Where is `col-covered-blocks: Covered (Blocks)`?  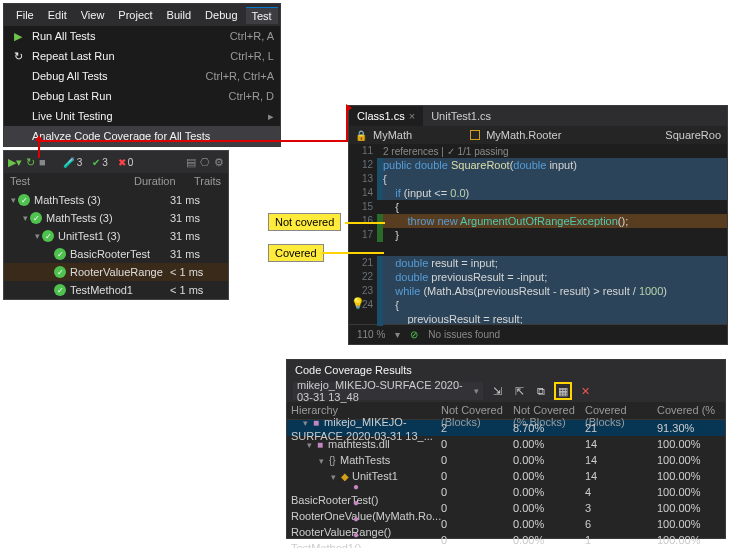
col-covered-blocks: Covered (Blocks) is located at coordinates (617, 410).